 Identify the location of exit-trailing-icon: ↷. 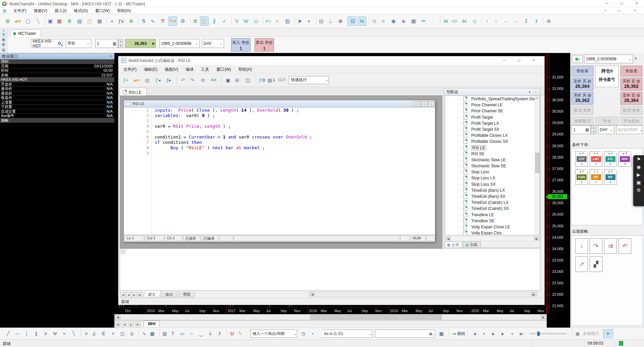
(596, 246).